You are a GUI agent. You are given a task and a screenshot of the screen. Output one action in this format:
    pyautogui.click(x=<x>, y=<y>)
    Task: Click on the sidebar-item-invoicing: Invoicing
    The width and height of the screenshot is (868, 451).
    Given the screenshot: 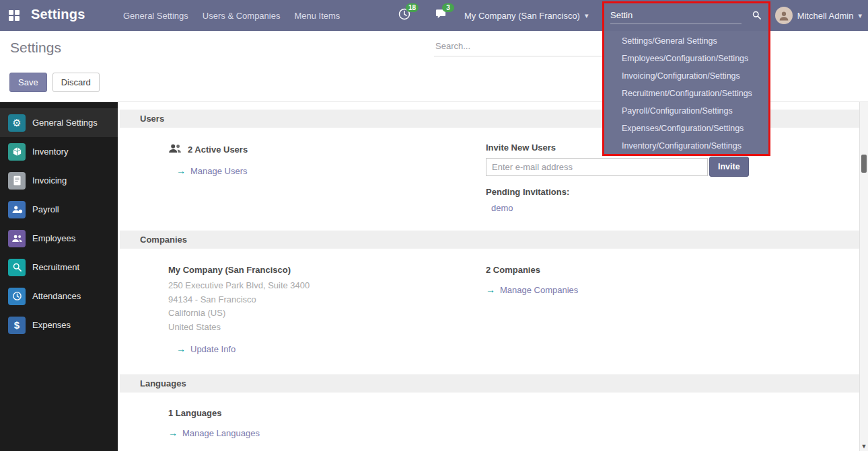 What is the action you would take?
    pyautogui.click(x=59, y=180)
    